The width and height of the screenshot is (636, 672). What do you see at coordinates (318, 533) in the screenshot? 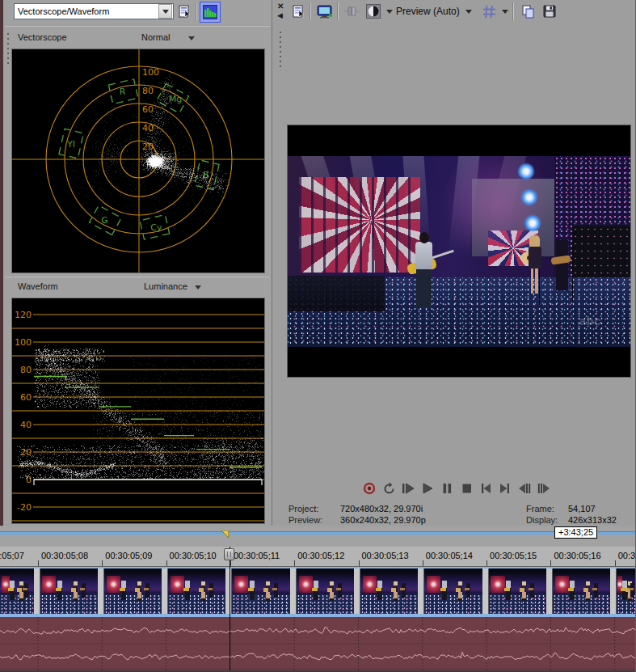
I see `splitter-bar` at bounding box center [318, 533].